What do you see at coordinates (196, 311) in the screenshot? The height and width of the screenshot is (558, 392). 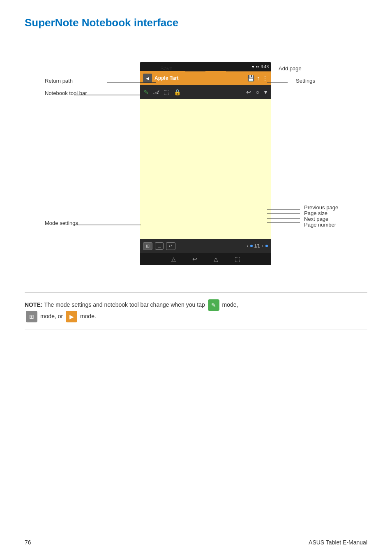 I see `note-box: NOTE: The mode settings and notebook too…` at bounding box center [196, 311].